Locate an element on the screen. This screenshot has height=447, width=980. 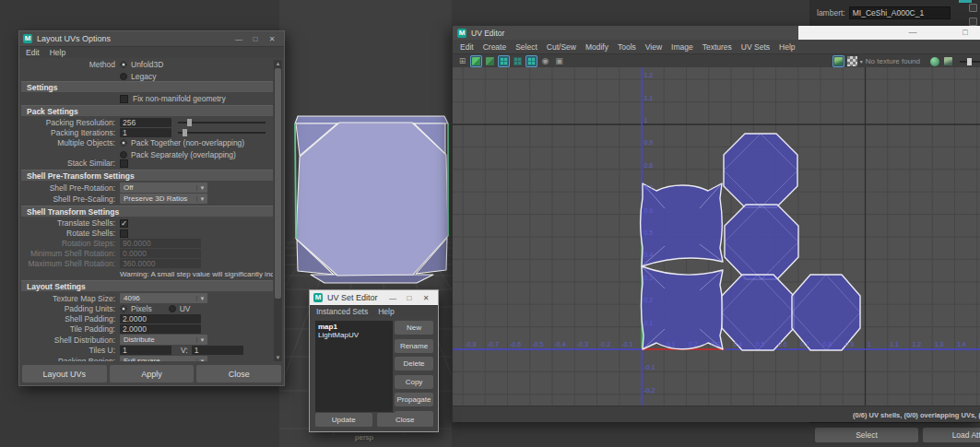
uv-set-editor-titlebar: M UV Set Editor — □ ✕ is located at coordinates (374, 298).